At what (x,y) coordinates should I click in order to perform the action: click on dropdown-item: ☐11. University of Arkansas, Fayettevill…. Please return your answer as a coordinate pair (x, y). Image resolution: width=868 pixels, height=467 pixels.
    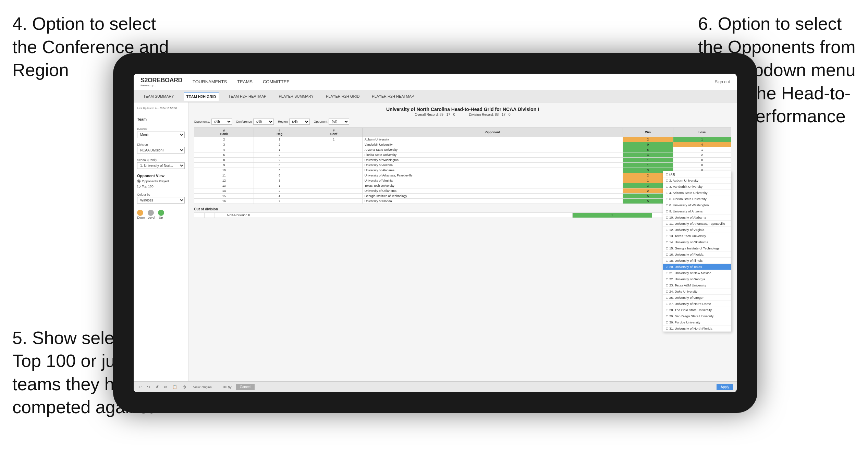
    Looking at the image, I should click on (697, 224).